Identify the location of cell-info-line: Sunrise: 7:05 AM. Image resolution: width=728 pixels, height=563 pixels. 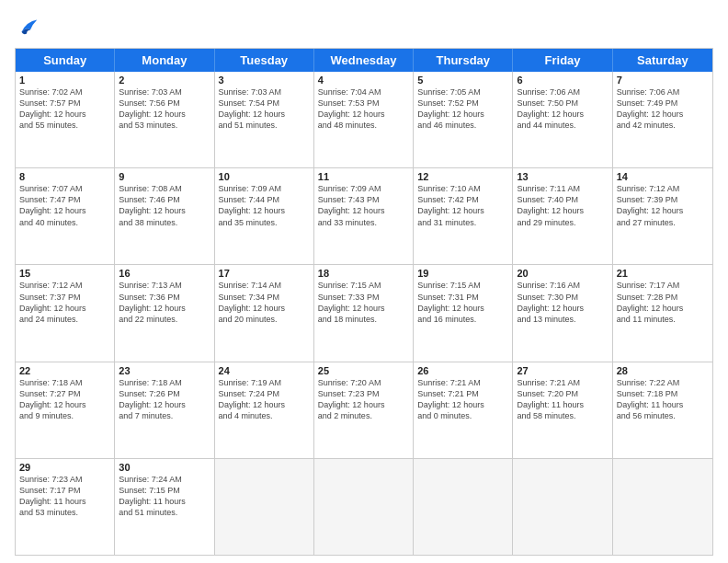
(463, 92).